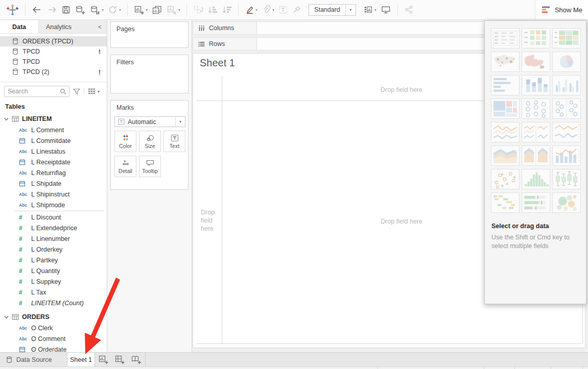 This screenshot has width=588, height=369. What do you see at coordinates (53, 282) in the screenshot?
I see `field-item: #L Suppkey` at bounding box center [53, 282].